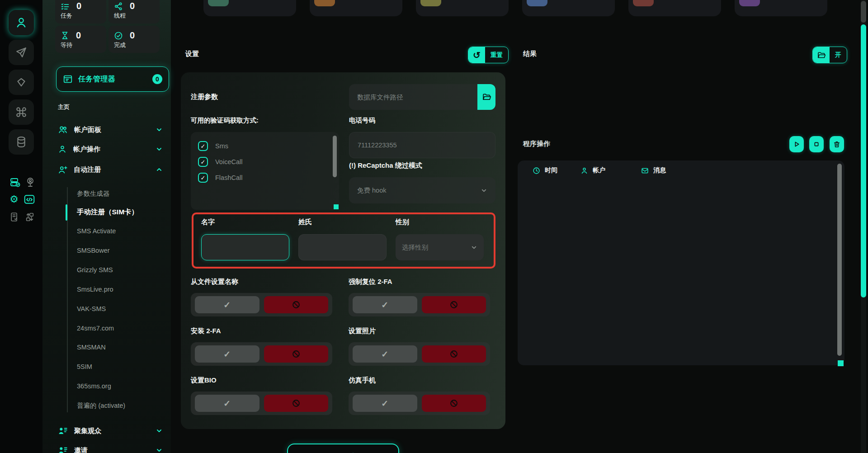  Describe the element at coordinates (530, 54) in the screenshot. I see `results-title: 结果` at that location.